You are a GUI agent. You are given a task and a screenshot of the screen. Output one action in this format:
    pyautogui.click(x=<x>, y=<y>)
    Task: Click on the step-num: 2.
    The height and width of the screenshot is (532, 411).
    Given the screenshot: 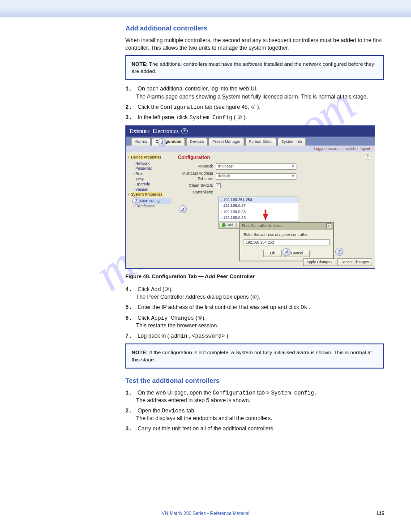 What is the action you would take?
    pyautogui.click(x=131, y=411)
    